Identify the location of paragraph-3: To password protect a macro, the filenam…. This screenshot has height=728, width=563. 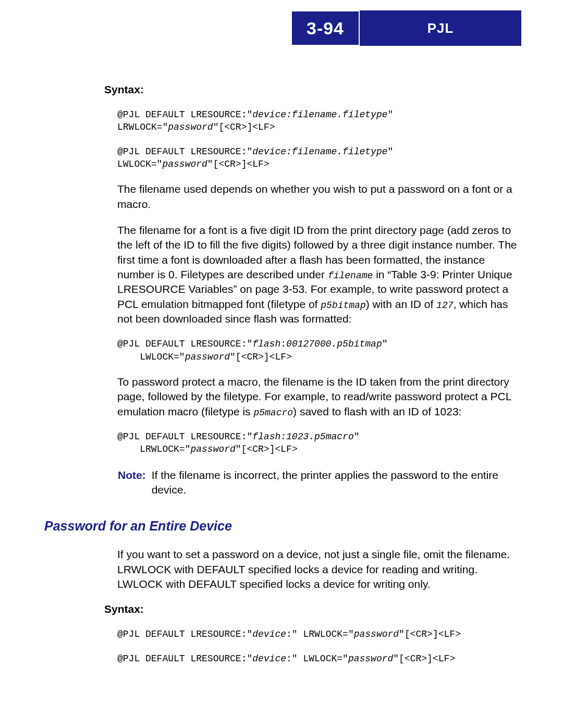
(318, 397).